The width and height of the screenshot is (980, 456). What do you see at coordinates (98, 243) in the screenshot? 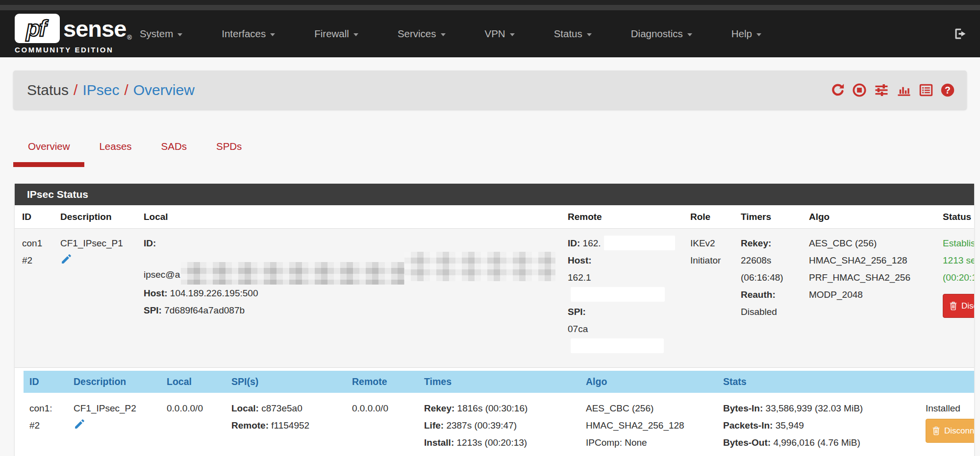
I see `ike-description: CF1_IPsec_P1` at bounding box center [98, 243].